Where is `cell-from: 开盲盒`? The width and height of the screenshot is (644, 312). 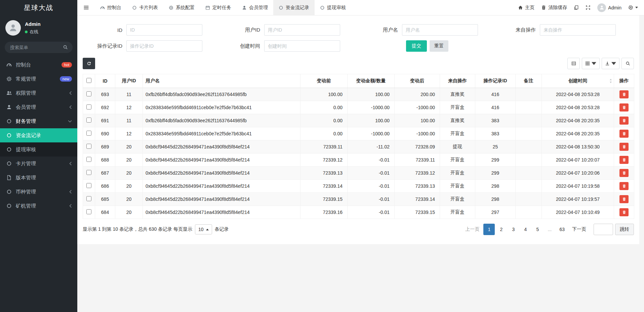 cell-from: 开盲盒 is located at coordinates (458, 212).